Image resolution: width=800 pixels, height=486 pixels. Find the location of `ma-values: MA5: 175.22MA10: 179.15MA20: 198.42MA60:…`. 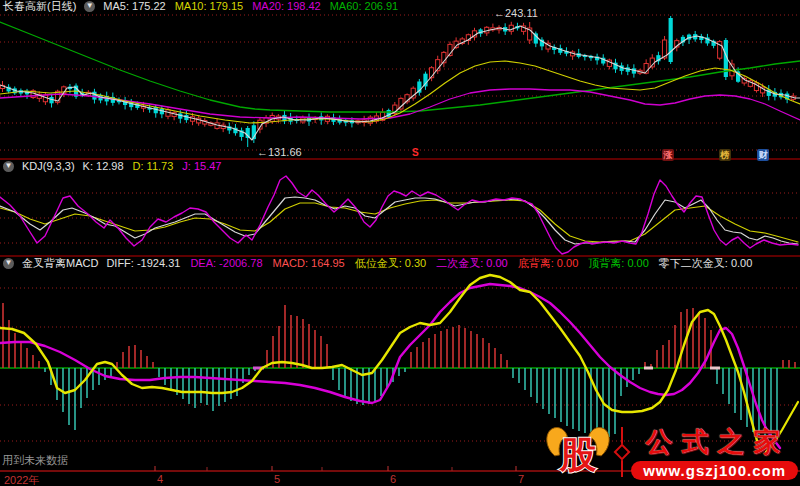

ma-values: MA5: 175.22MA10: 179.15MA20: 198.42MA60:… is located at coordinates (250, 6).